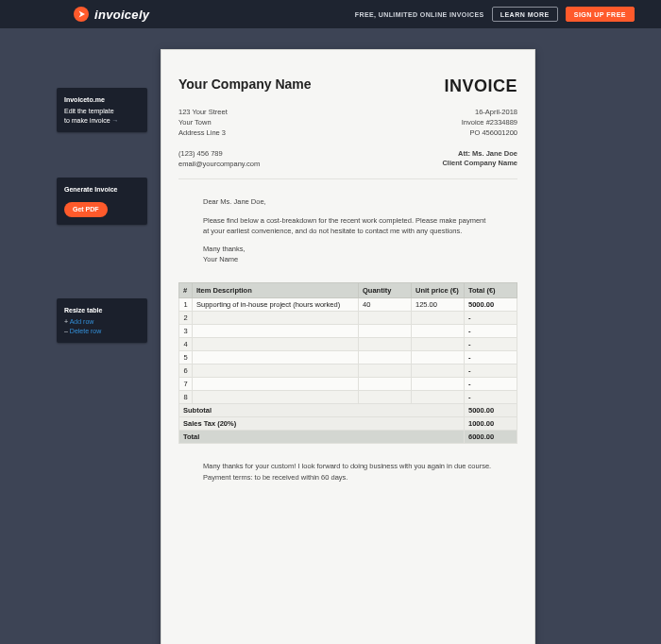 The width and height of the screenshot is (661, 644). I want to click on line-items-table: # Item Description Quantity Unit price (…, so click(347, 363).